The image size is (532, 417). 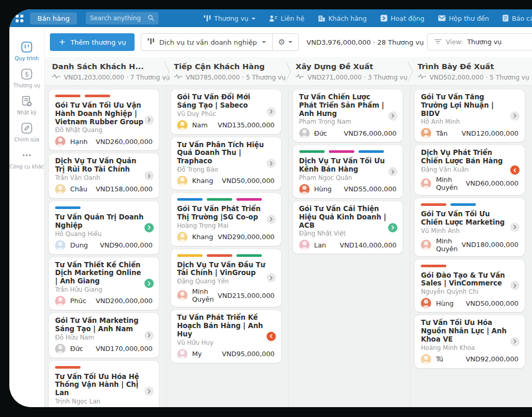 I want to click on edit-icon, so click(x=27, y=128).